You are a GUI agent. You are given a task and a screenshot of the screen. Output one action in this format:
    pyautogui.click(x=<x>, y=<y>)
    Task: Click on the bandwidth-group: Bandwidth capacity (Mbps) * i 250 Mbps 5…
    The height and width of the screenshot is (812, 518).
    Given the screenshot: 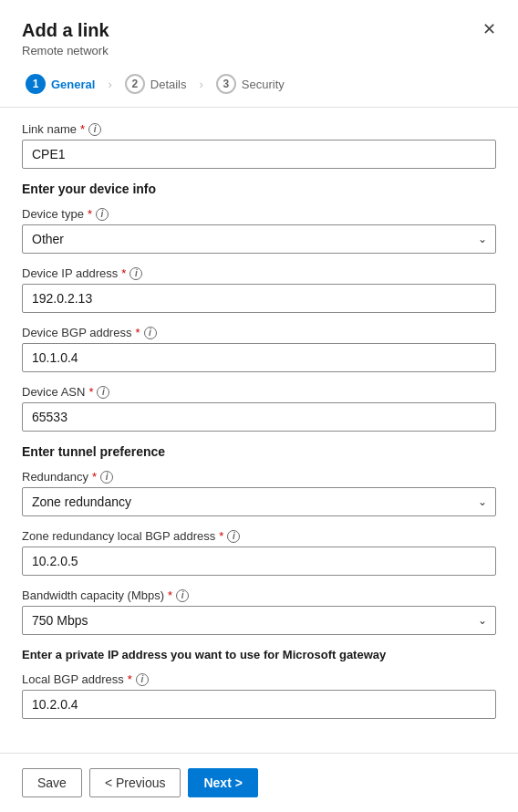 What is the action you would take?
    pyautogui.click(x=259, y=611)
    